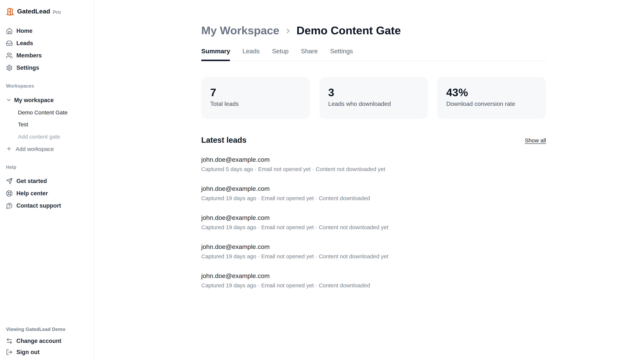  Describe the element at coordinates (47, 148) in the screenshot. I see `add-workspace-button: Add workspace` at that location.